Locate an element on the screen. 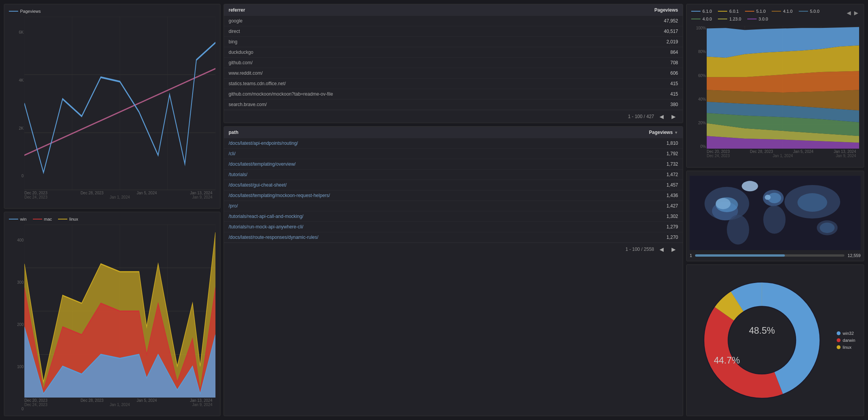 Image resolution: width=868 pixels, height=420 pixels. table-row: /docs/latest/templating/mockoon-request-… is located at coordinates (453, 196).